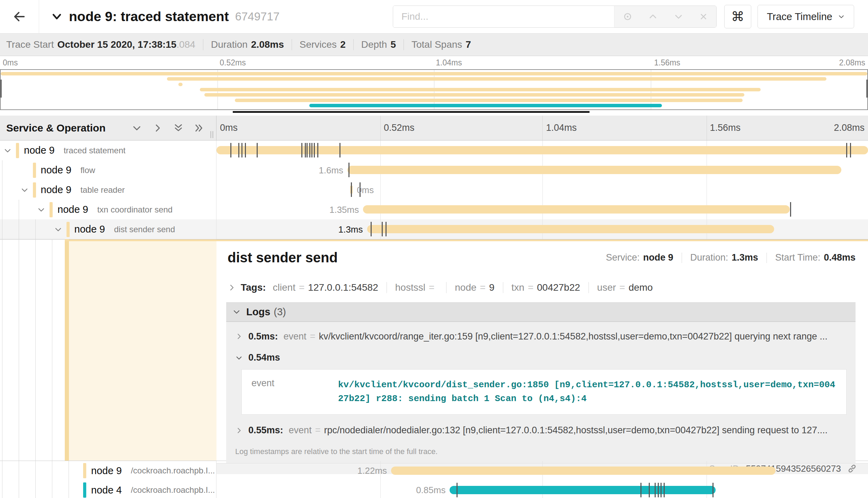  Describe the element at coordinates (583, 336) in the screenshot. I see `log-field-value: kv/kvclient/kvcoord/range_iter.go:159 [n…` at that location.